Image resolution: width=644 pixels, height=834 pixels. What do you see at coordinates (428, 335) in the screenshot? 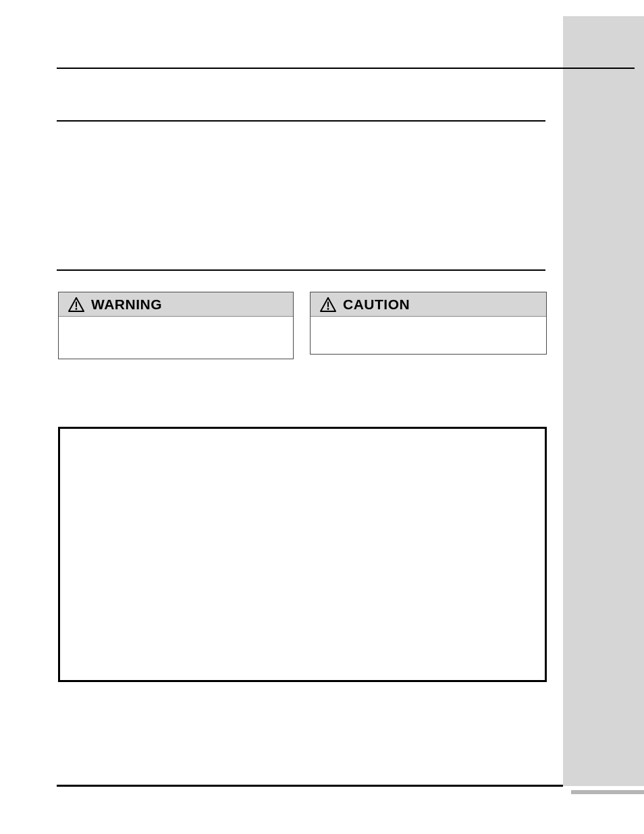
I see `caution-body` at bounding box center [428, 335].